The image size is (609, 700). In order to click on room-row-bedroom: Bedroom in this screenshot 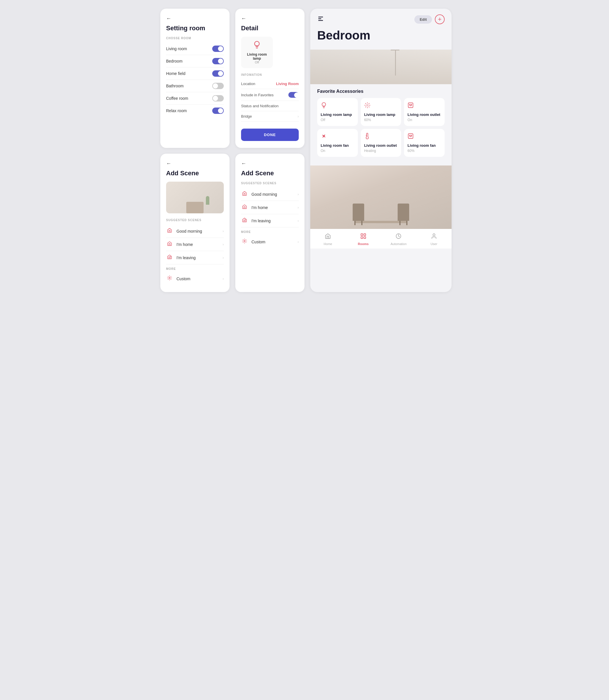, I will do `click(195, 61)`.